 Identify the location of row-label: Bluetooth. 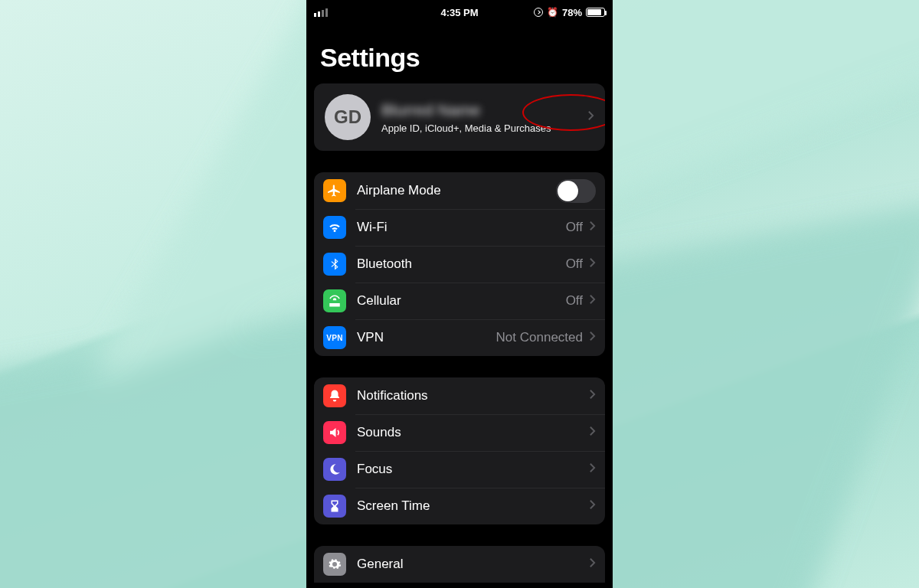
(461, 264).